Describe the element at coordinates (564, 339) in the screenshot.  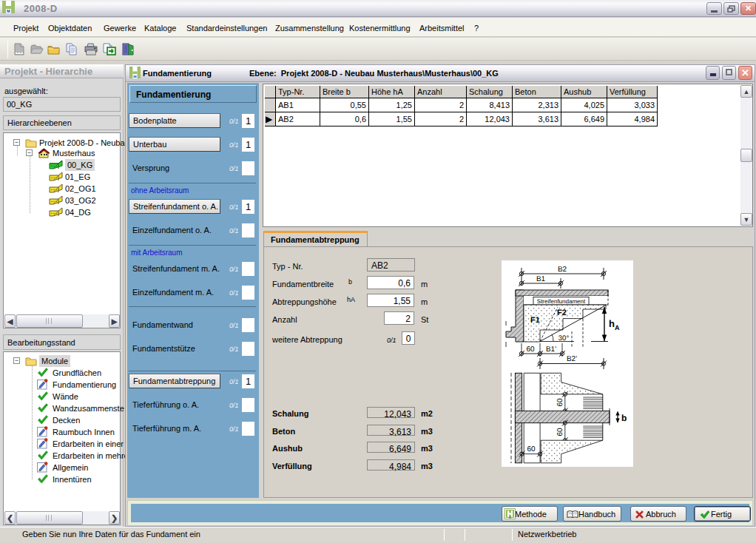
I see `svg-text: 30°` at that location.